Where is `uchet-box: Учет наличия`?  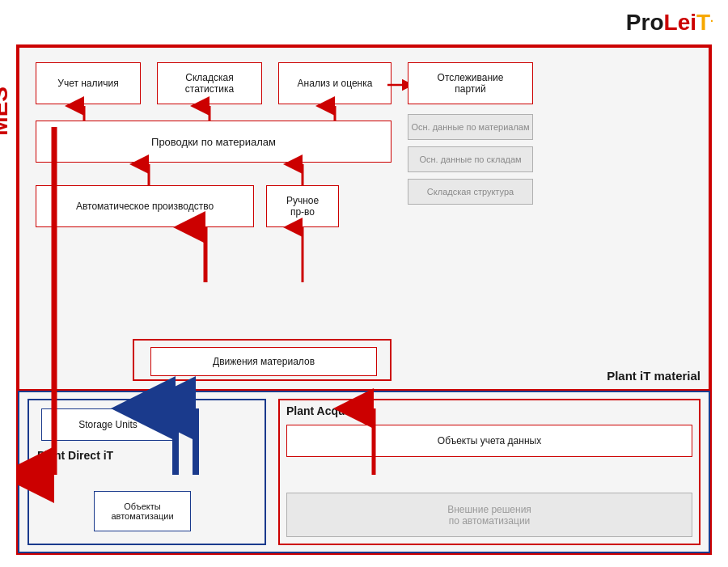 uchet-box: Учет наличия is located at coordinates (88, 83).